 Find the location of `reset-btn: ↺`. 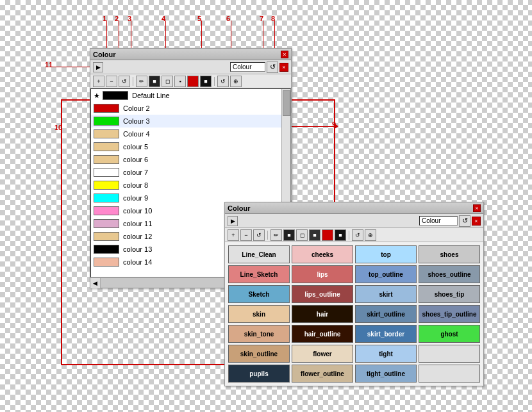

reset-btn: ↺ is located at coordinates (124, 81).